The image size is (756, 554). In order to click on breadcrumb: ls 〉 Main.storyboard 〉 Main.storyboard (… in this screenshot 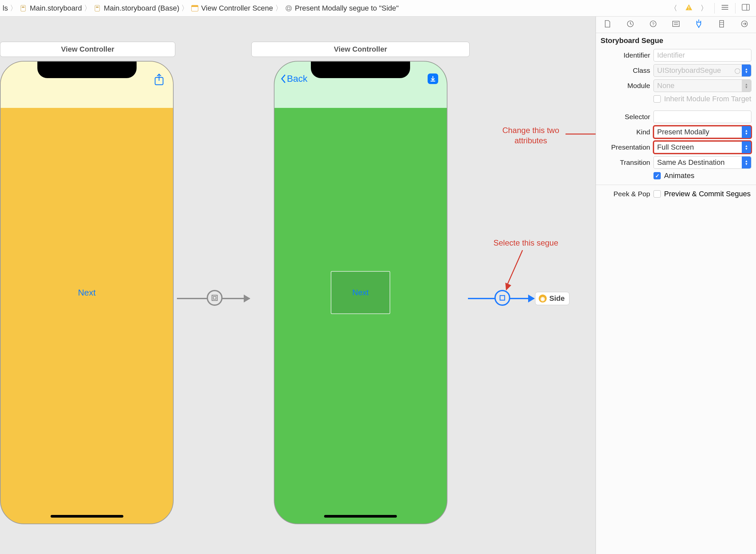, I will do `click(334, 8)`.